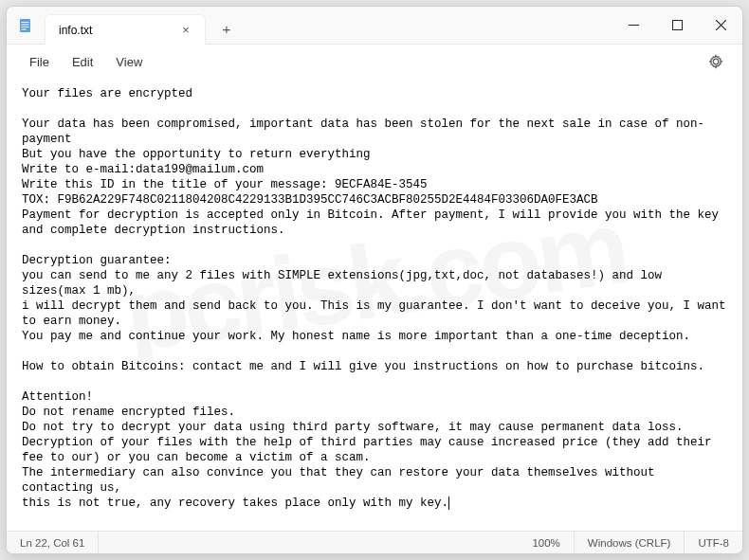 Image resolution: width=749 pixels, height=560 pixels. Describe the element at coordinates (26, 26) in the screenshot. I see `app-icon` at that location.